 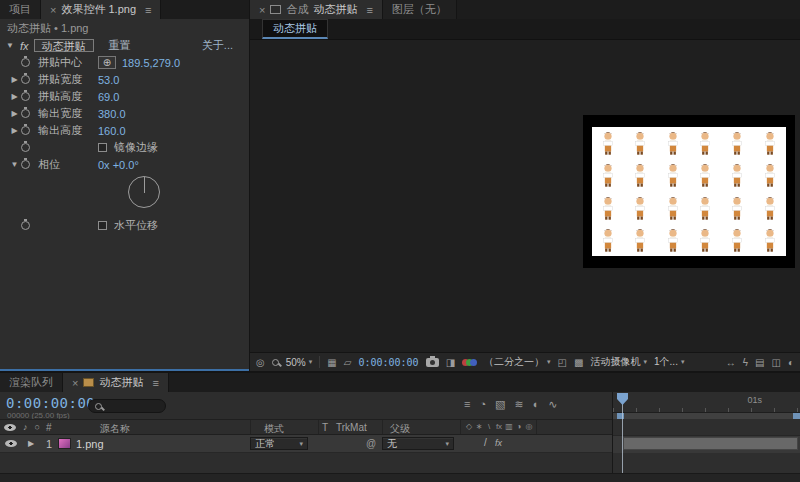 What do you see at coordinates (115, 429) in the screenshot?
I see `column-source-name: 源名称` at bounding box center [115, 429].